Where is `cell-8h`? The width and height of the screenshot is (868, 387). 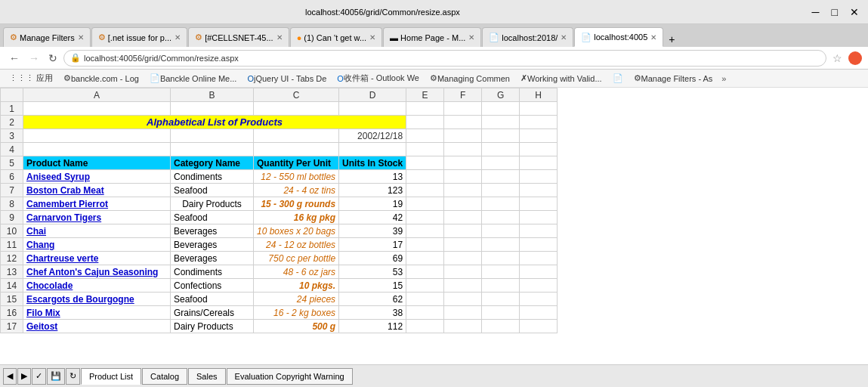 cell-8h is located at coordinates (539, 204).